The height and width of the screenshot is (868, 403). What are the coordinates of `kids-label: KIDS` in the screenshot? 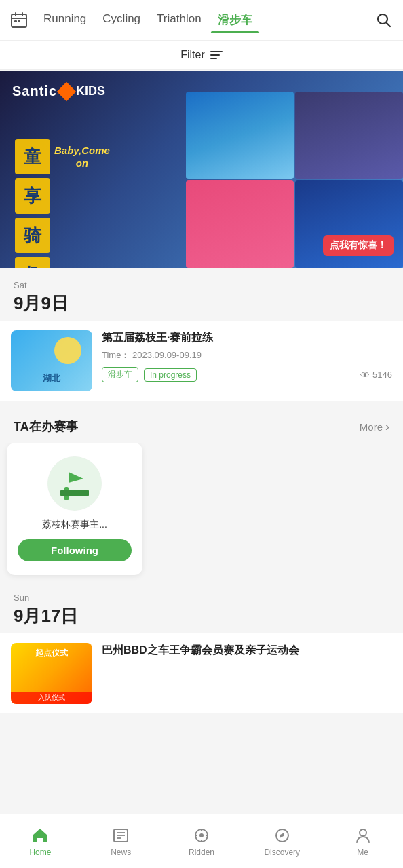 It's located at (91, 91).